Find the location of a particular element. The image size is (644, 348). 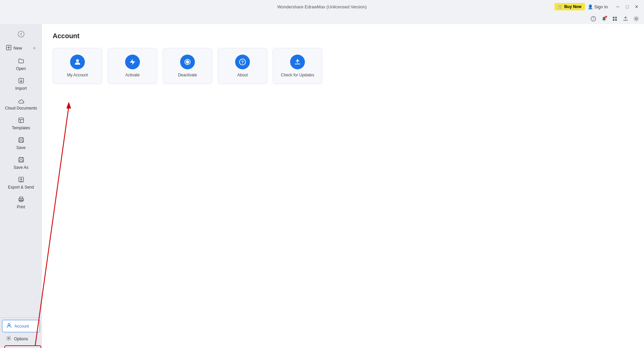

notification-icon is located at coordinates (604, 19).